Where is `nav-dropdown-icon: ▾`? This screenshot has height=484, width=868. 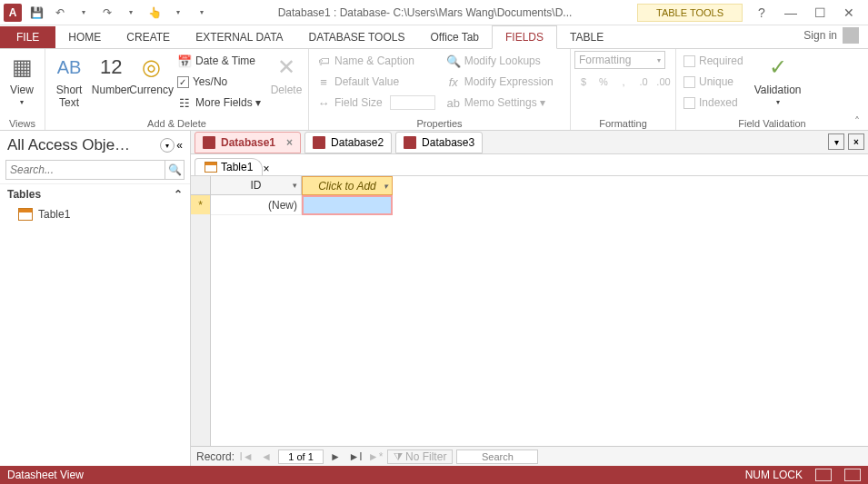
nav-dropdown-icon: ▾ is located at coordinates (167, 145).